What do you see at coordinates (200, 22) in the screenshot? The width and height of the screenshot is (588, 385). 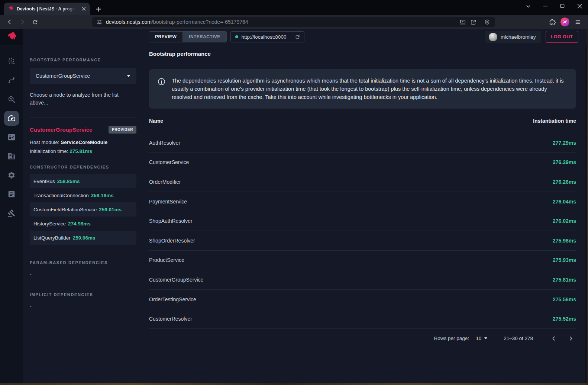 I see `url-path: /bootstrap-performance?node=-65179764` at bounding box center [200, 22].